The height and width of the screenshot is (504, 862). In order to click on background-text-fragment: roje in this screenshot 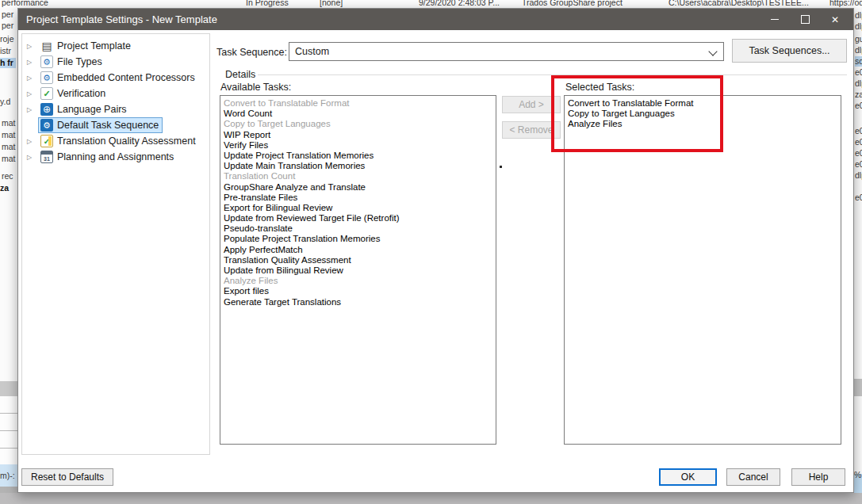, I will do `click(7, 40)`.